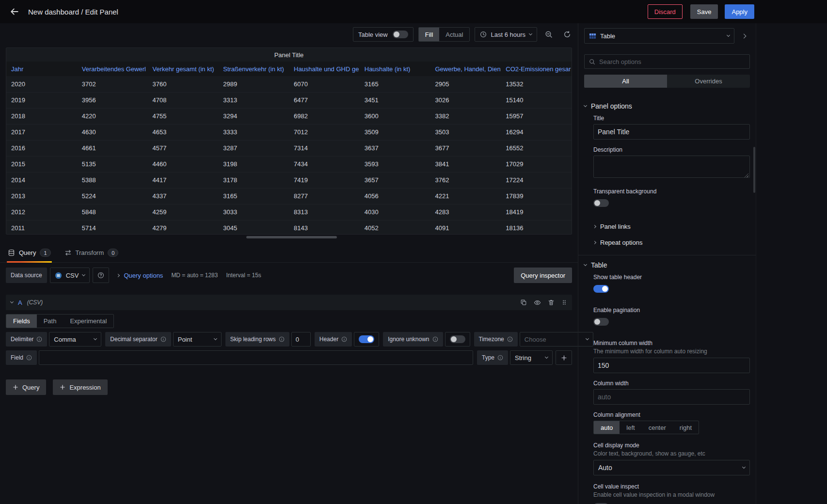 The height and width of the screenshot is (504, 827). Describe the element at coordinates (26, 387) in the screenshot. I see `add-query-button: Query` at that location.